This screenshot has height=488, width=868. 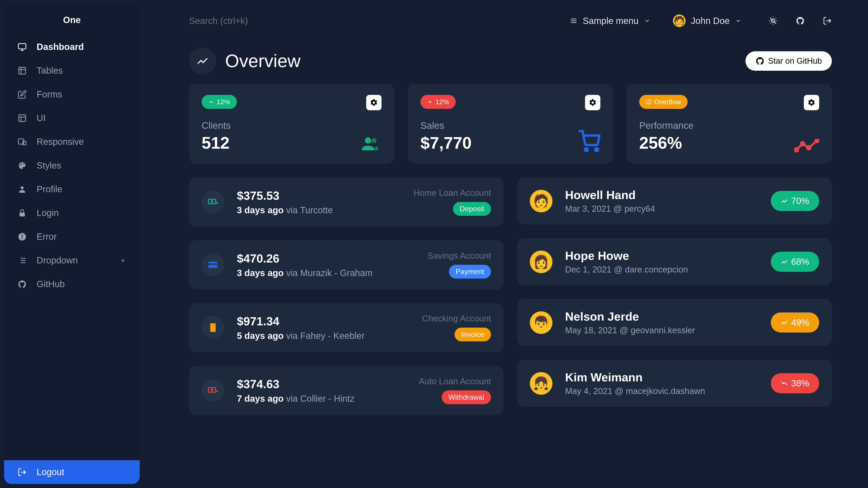 What do you see at coordinates (446, 143) in the screenshot?
I see `card-value: $7,770` at bounding box center [446, 143].